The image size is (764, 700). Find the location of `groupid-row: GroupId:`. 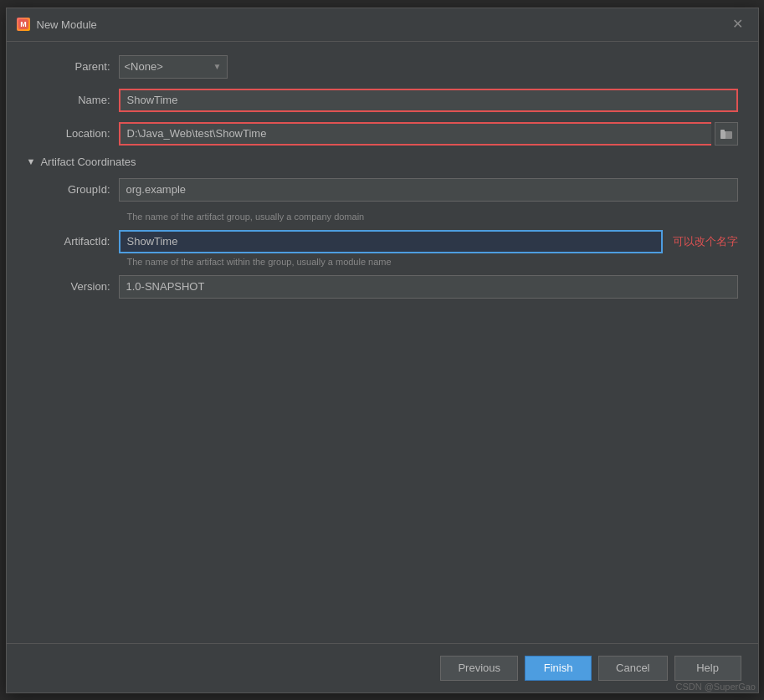

groupid-row: GroupId: is located at coordinates (382, 190).